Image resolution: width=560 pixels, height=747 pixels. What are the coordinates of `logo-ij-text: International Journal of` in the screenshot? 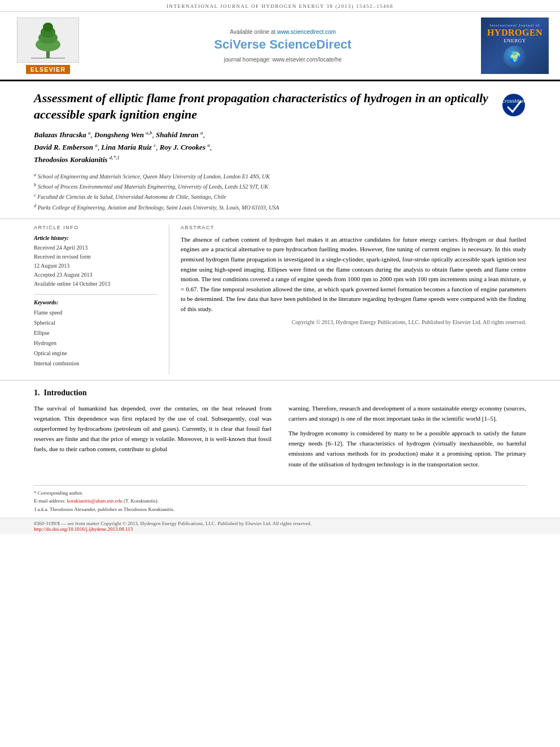 It's located at (515, 25).